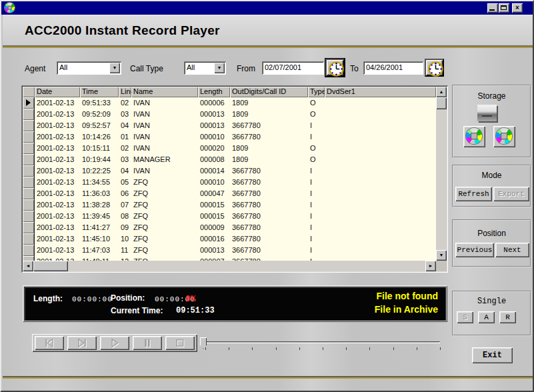 Image resolution: width=534 pixels, height=392 pixels. What do you see at coordinates (487, 317) in the screenshot?
I see `single-a-button: A` at bounding box center [487, 317].